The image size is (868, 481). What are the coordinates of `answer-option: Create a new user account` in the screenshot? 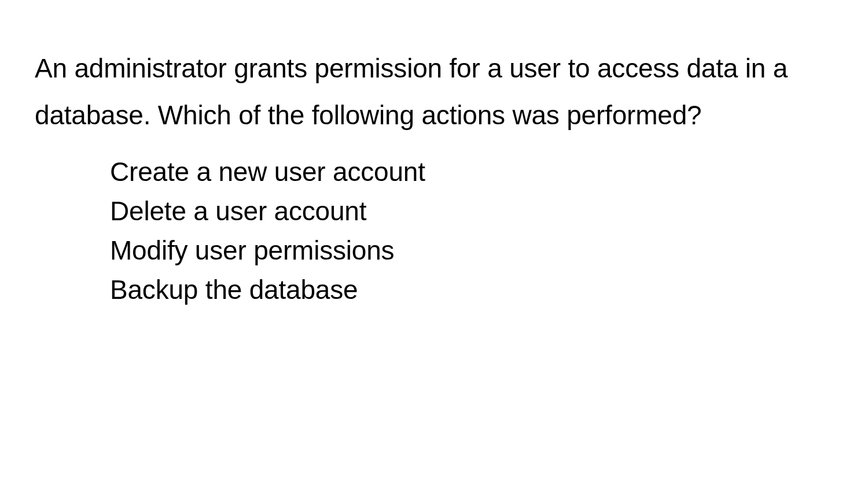 It's located at (472, 172).